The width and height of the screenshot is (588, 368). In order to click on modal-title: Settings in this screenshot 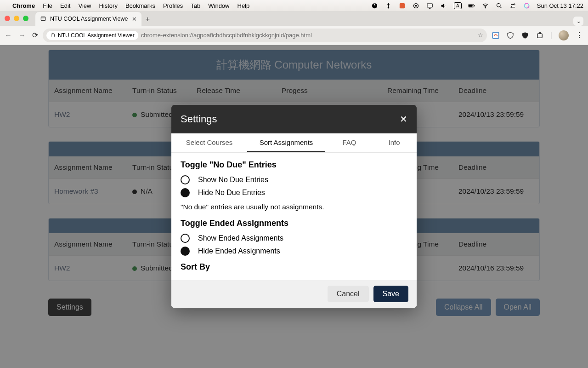, I will do `click(199, 119)`.